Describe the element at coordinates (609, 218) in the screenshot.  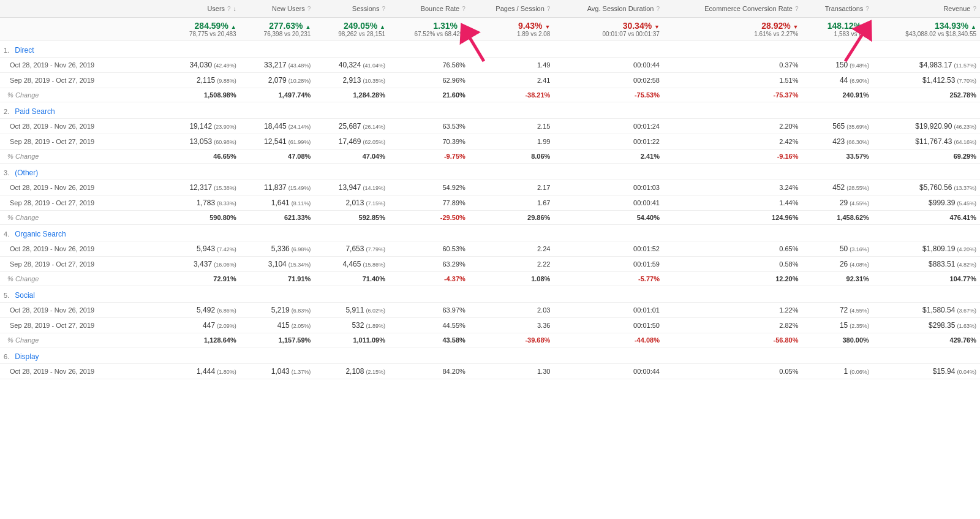
I see `pct-change-avg_session: 54.40%` at that location.